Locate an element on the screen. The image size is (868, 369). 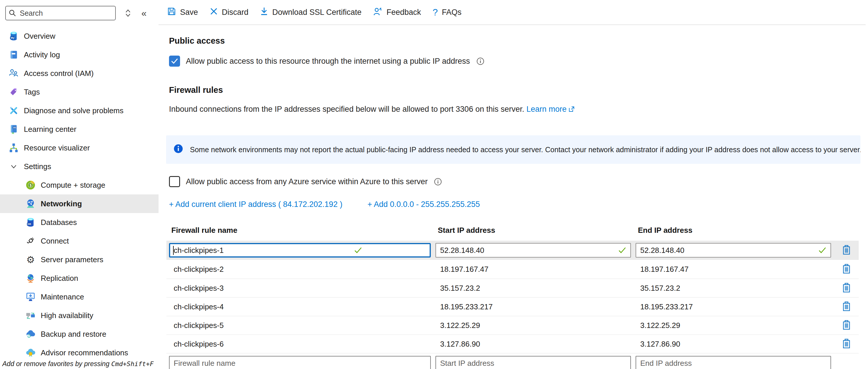
sidebar-item-activity-log: Activity log is located at coordinates (79, 55).